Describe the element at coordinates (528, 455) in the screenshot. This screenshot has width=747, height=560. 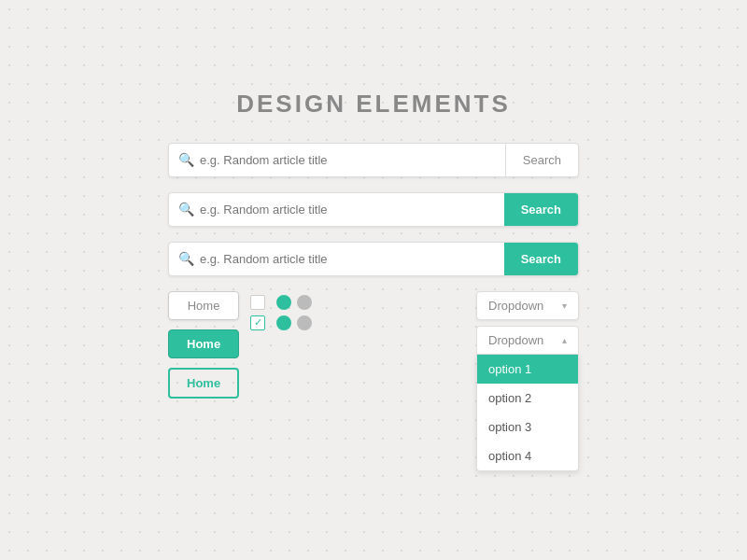
I see `dropdown-option-4: option 4` at that location.